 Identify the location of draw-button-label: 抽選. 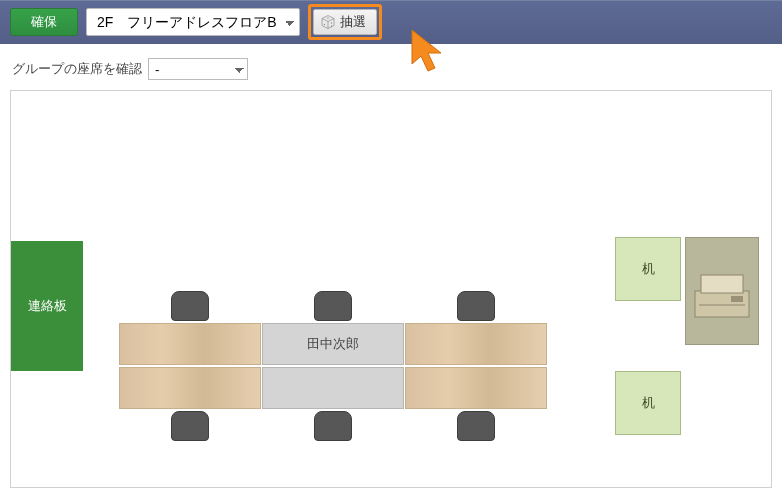
(353, 22).